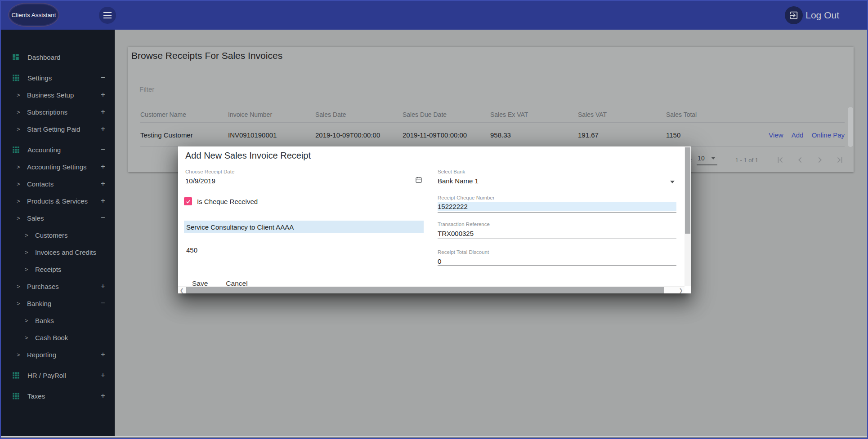  Describe the element at coordinates (58, 201) in the screenshot. I see `sidebar-item-label: Products & Services` at that location.